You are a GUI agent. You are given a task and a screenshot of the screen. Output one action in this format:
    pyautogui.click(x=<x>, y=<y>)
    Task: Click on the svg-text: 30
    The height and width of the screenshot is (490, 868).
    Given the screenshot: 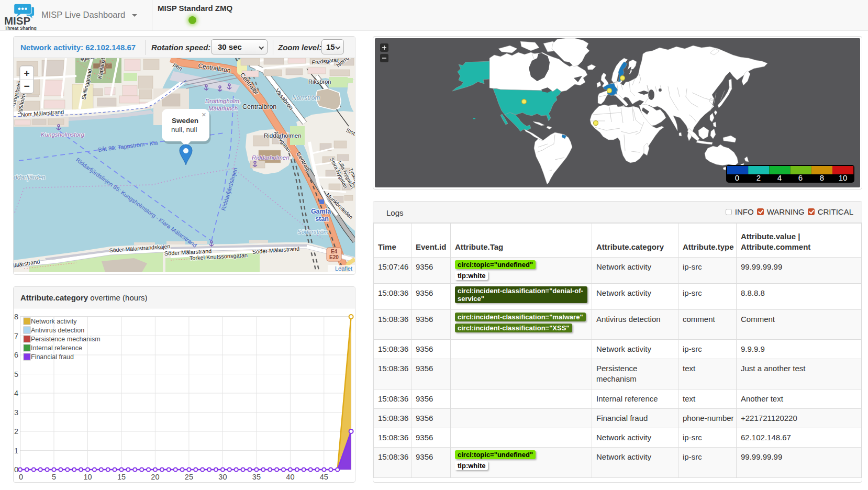 What is the action you would take?
    pyautogui.click(x=222, y=477)
    